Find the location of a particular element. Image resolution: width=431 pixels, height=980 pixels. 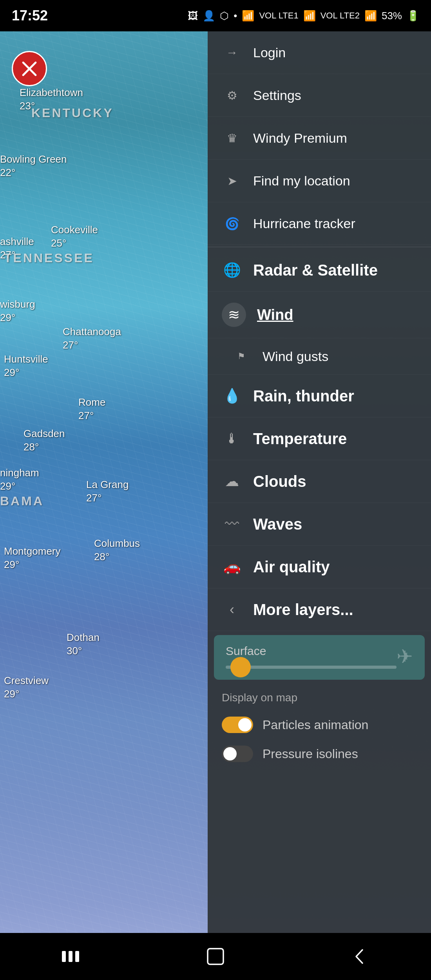

menu-icon-air-quality: 🚗 is located at coordinates (232, 567).